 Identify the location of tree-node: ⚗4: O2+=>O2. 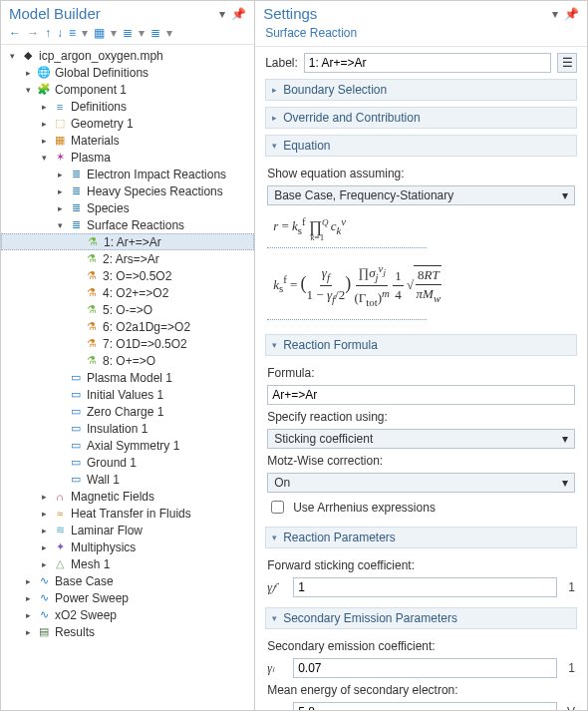
(128, 293).